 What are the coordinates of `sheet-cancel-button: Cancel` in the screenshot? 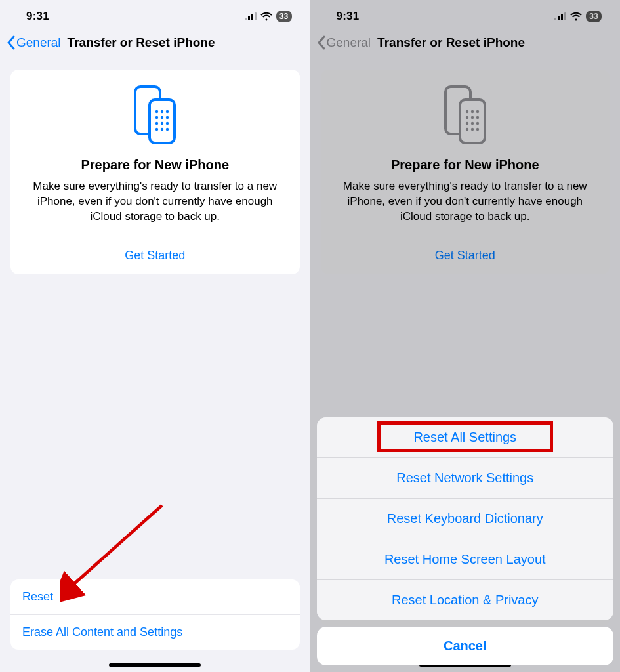 It's located at (466, 646).